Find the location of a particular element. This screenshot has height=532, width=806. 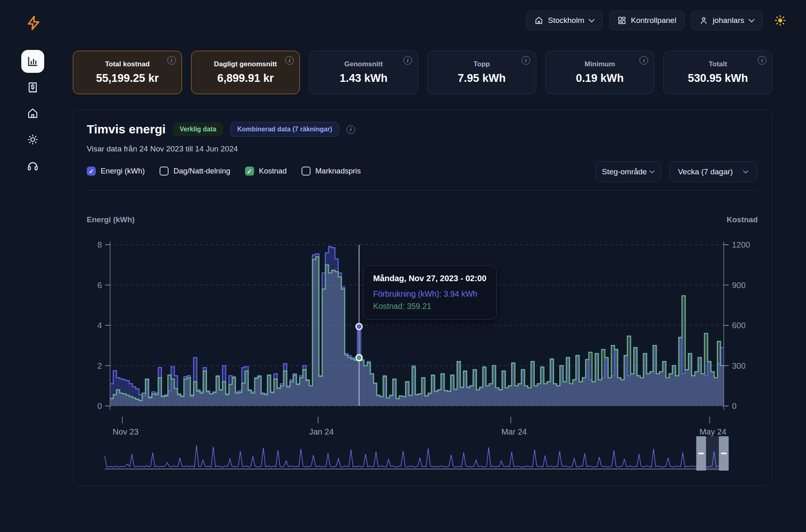

stat-card-value: 7.95 kWh is located at coordinates (482, 79).